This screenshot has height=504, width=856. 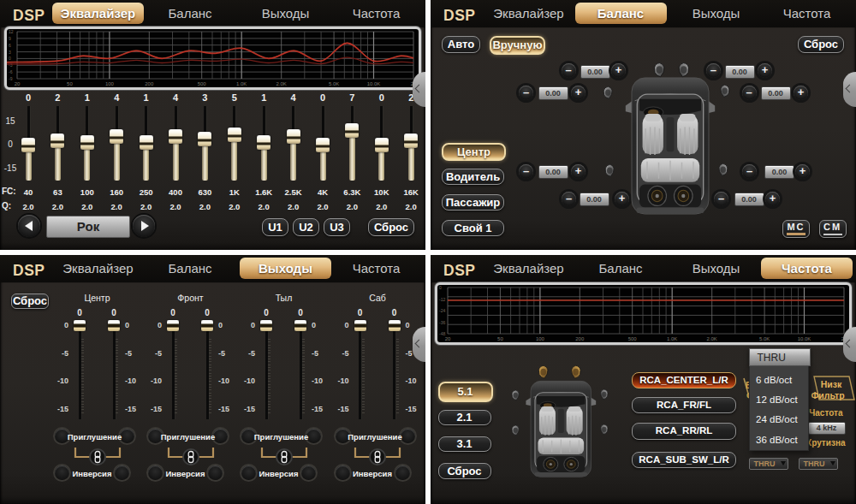 What do you see at coordinates (10, 72) in the screenshot?
I see `svg-text: -6` at bounding box center [10, 72].